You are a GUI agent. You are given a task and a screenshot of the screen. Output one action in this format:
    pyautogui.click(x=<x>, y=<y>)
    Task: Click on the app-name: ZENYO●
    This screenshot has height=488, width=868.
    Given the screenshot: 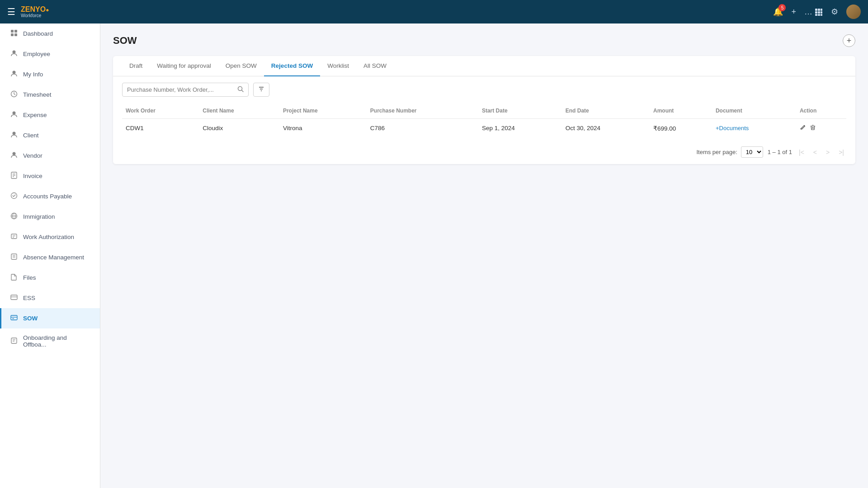 What is the action you would take?
    pyautogui.click(x=35, y=9)
    